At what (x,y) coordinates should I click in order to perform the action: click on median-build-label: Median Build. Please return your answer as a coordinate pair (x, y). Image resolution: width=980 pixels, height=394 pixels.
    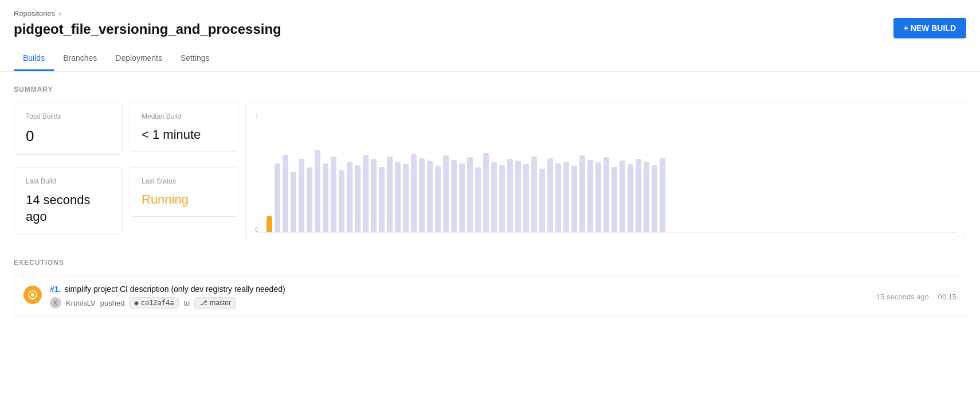
    Looking at the image, I should click on (184, 116).